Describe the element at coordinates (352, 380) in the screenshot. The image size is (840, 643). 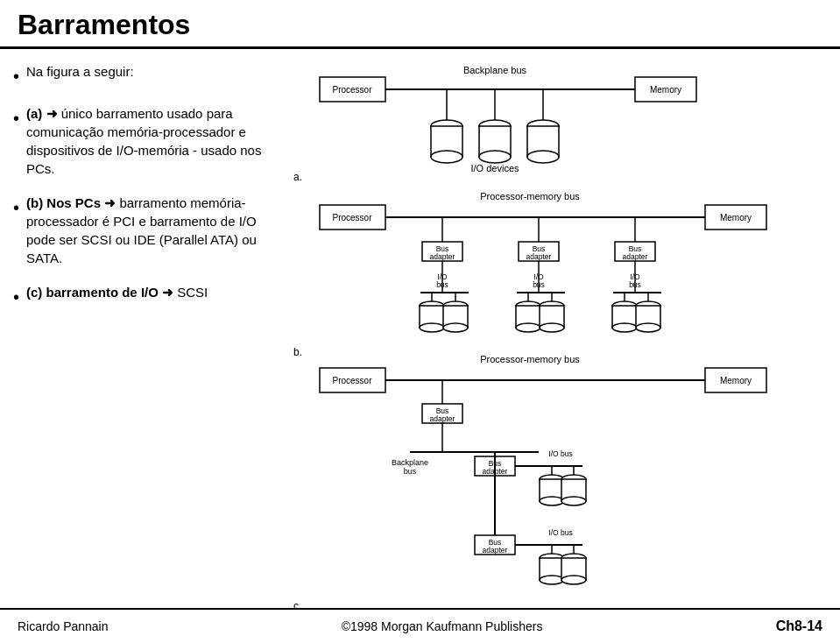
I see `processor-label-c: Processor` at that location.